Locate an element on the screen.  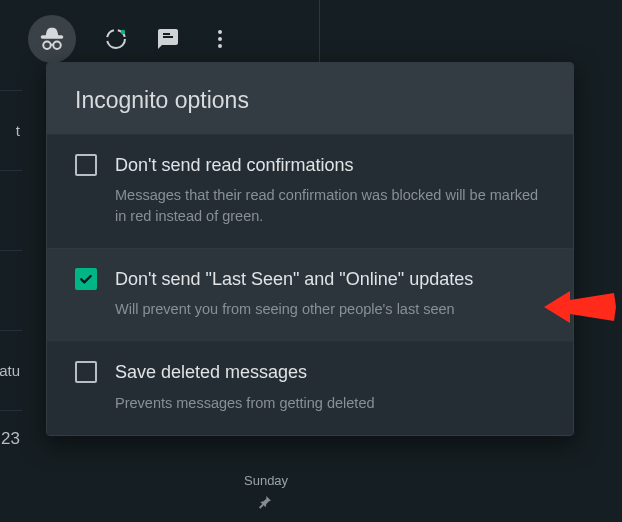
option-body: Don't send "Last Seen" and "Online" upda… is located at coordinates (330, 294).